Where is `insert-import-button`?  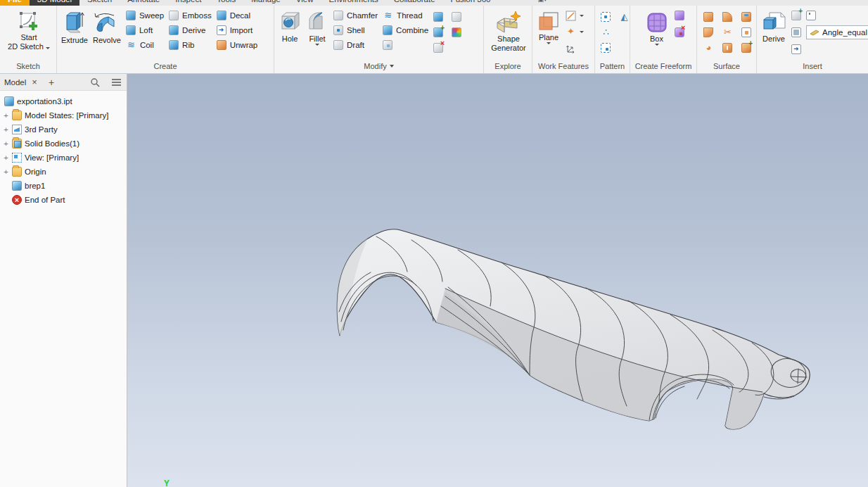 insert-import-button is located at coordinates (796, 15).